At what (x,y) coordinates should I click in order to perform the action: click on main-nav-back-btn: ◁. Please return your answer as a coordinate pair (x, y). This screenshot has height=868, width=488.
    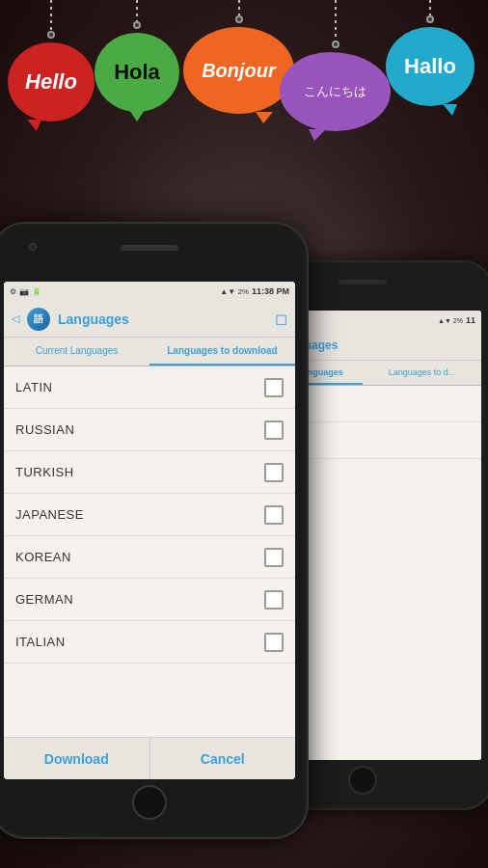
    Looking at the image, I should click on (15, 318).